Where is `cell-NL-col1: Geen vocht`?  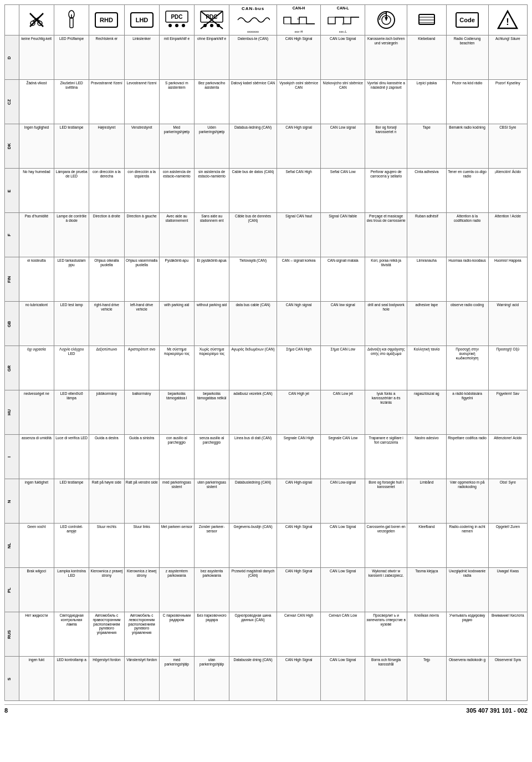
cell-NL-col1: Geen vocht is located at coordinates (37, 546).